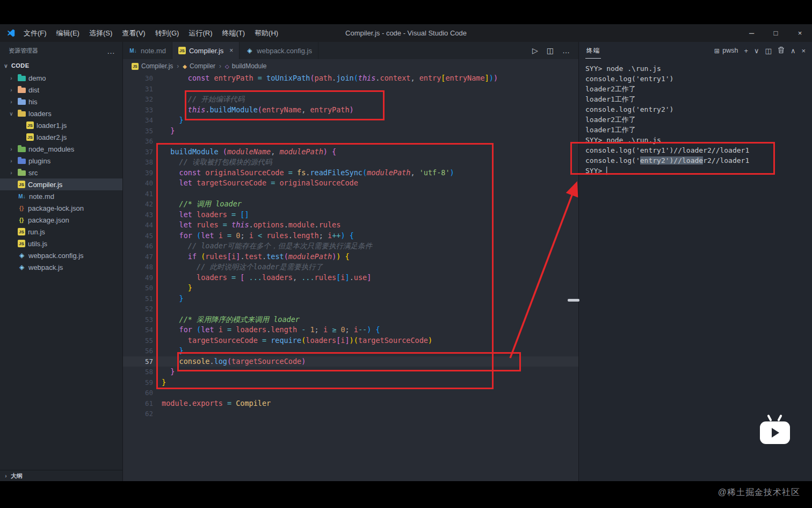  Describe the element at coordinates (242, 267) in the screenshot. I see `code-line-content: // 此时说明这个loader是需要执行了` at that location.